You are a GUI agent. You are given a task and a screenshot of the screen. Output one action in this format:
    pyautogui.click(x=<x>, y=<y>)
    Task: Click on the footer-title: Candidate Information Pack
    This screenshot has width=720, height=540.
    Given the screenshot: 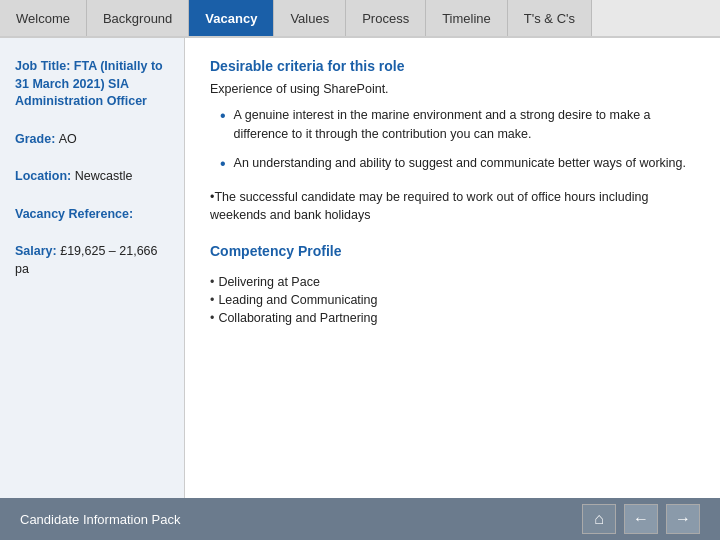 What is the action you would take?
    pyautogui.click(x=100, y=520)
    